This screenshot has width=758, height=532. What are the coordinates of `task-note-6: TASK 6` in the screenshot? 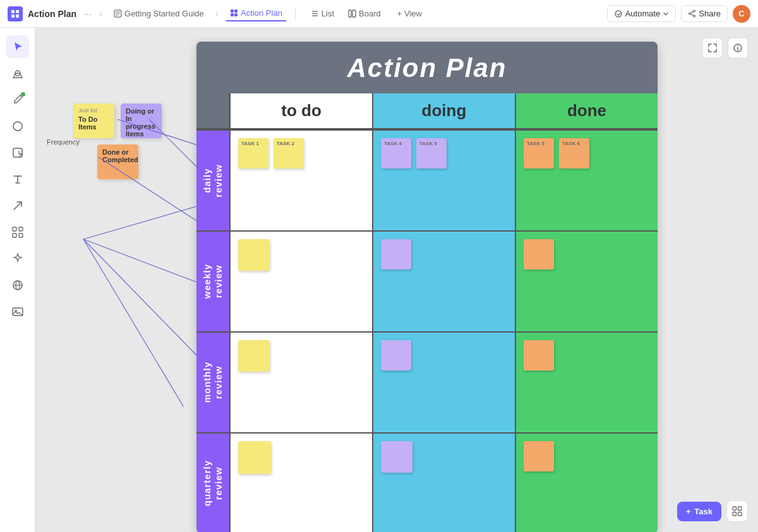 It's located at (574, 153).